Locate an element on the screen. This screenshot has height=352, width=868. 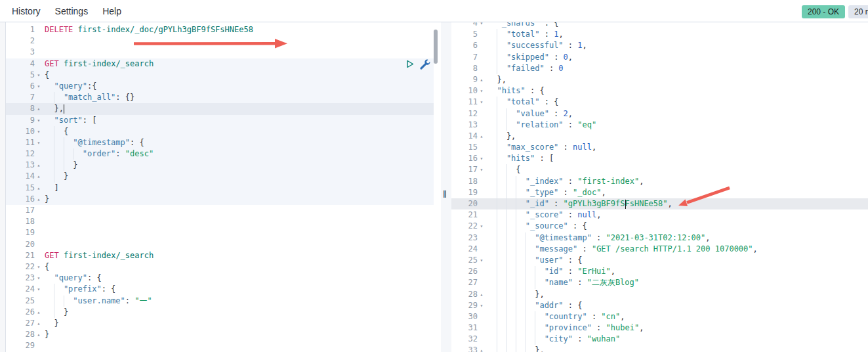
code-line: 31"province" : "hubei", is located at coordinates (660, 328).